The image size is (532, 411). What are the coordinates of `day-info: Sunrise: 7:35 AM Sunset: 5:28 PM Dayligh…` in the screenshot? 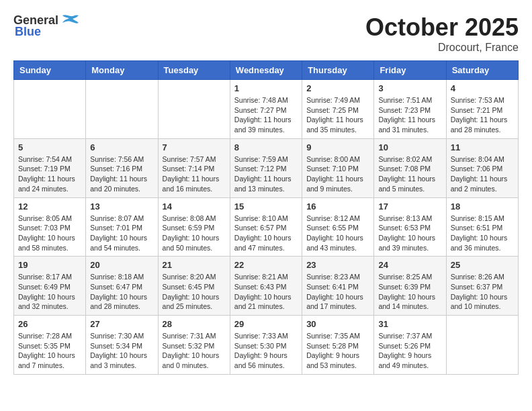 It's located at (338, 351).